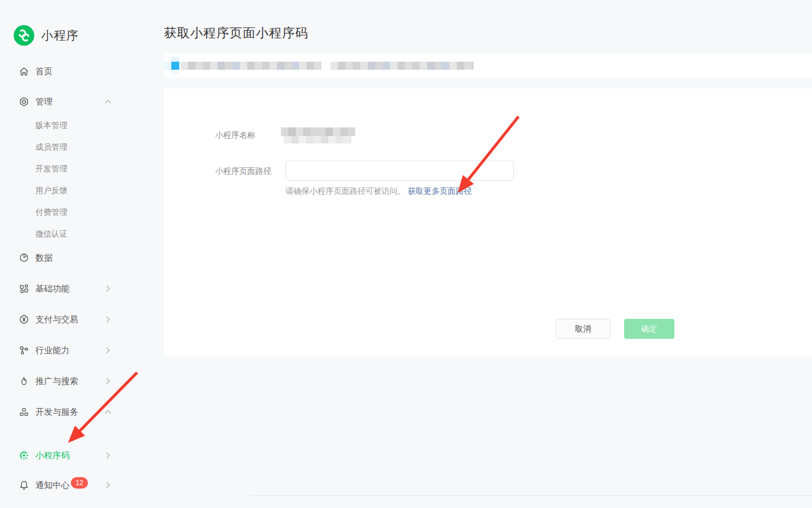 The width and height of the screenshot is (812, 508). Describe the element at coordinates (649, 329) in the screenshot. I see `confirm-button: 确定` at that location.